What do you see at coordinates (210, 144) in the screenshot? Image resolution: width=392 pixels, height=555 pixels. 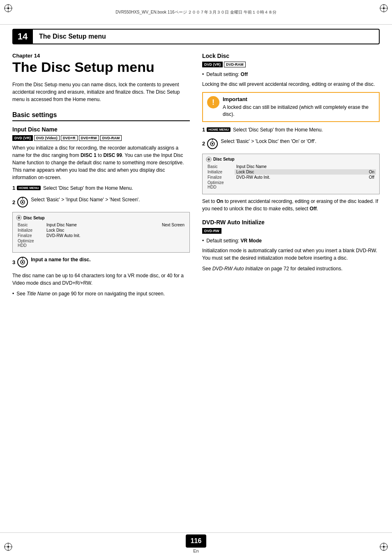 I see `step-2-right-icon: 2` at bounding box center [210, 144].